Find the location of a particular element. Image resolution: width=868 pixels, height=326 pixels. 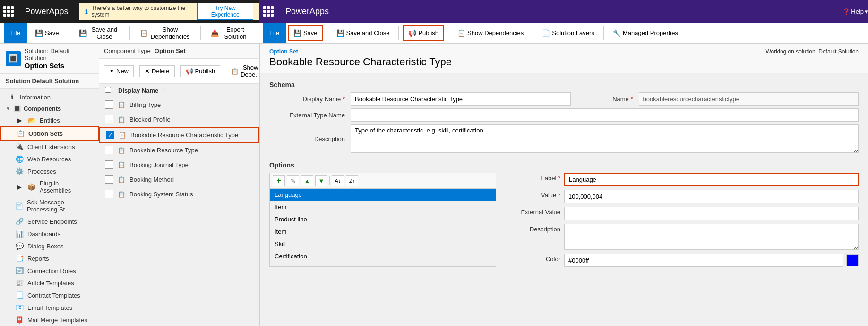

new-button: ✦ New is located at coordinates (119, 71).